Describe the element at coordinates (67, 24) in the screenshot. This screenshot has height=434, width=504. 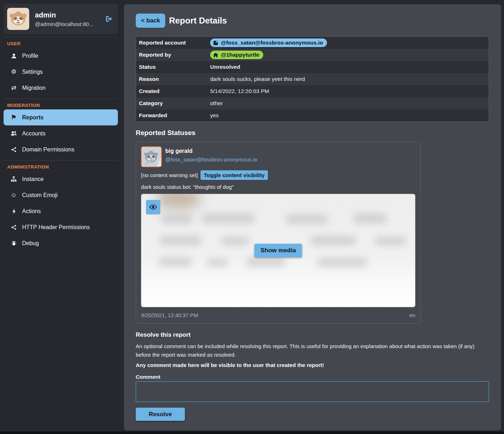
I see `user-handle: @admin@localhost:80...` at that location.